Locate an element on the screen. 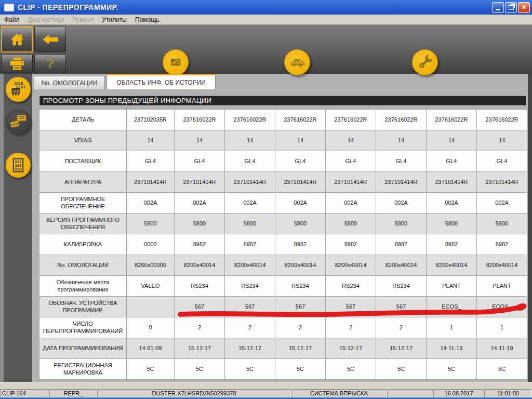  menu-item: Файл is located at coordinates (12, 20).